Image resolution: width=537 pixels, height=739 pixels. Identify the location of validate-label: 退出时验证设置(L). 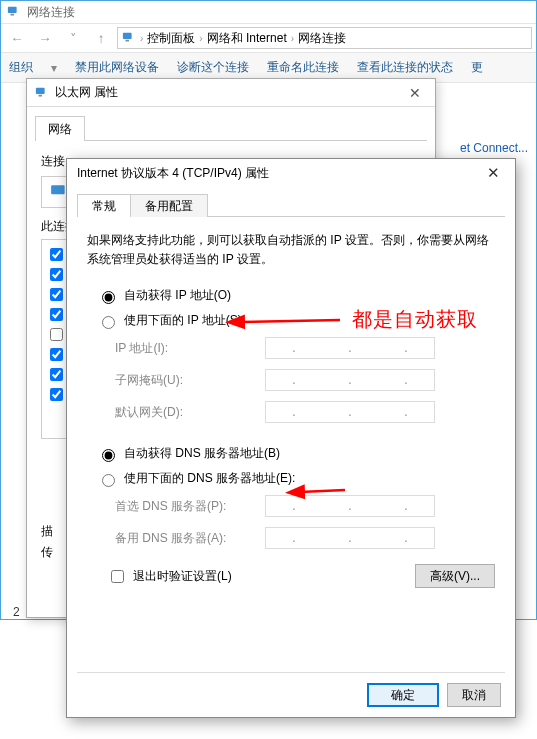
(182, 576).